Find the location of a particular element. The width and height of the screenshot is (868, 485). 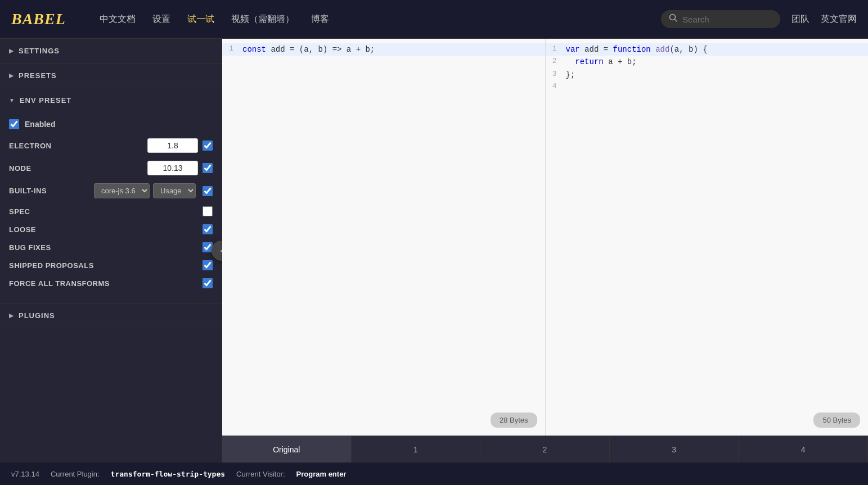

settings-section: ▶ SETTINGS is located at coordinates (111, 51).